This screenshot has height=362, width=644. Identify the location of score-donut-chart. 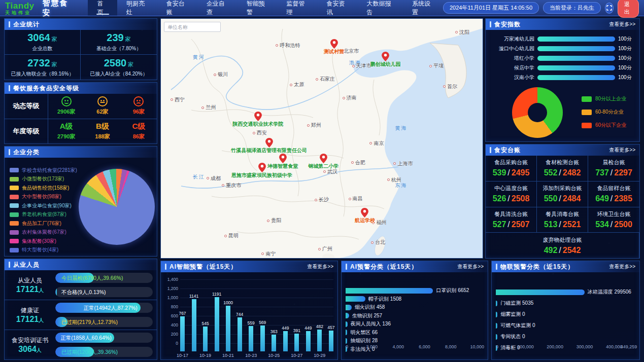
(537, 113).